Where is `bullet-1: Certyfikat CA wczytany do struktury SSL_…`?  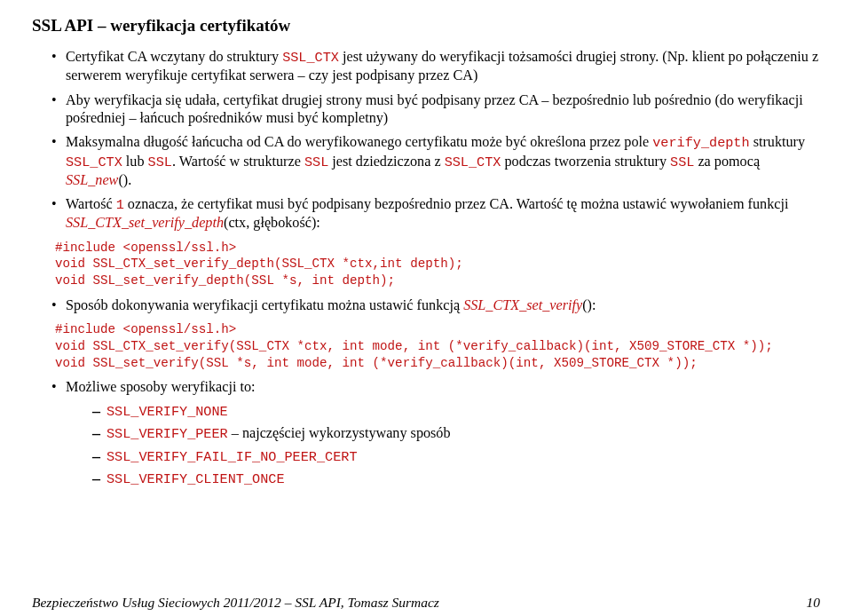
bullet-1: Certyfikat CA wczytany do struktury SSL_… is located at coordinates (436, 67).